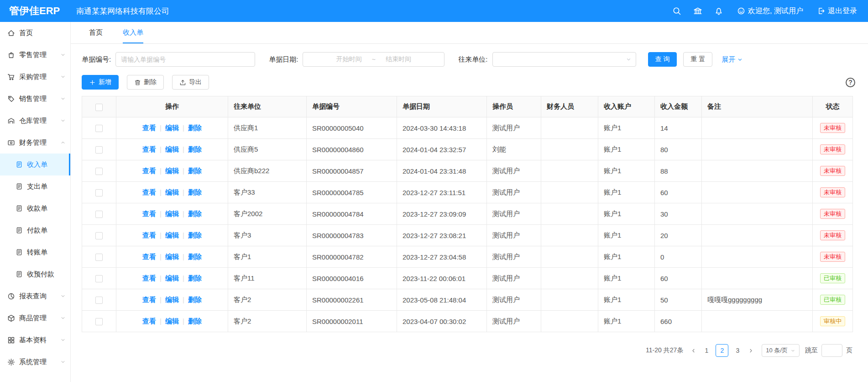 This screenshot has width=868, height=382. Describe the element at coordinates (35, 186) in the screenshot. I see `sidebar-subitem-expense-bill: 支出单` at that location.